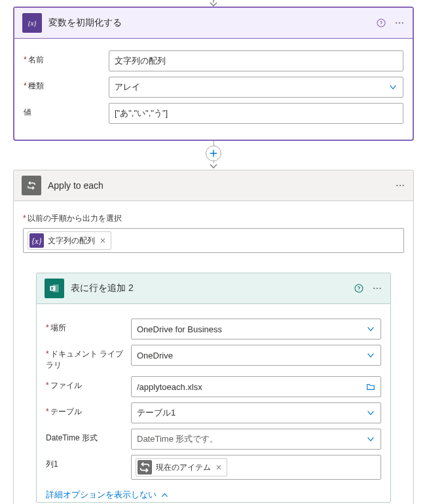 The image size is (427, 504). What do you see at coordinates (371, 387) in the screenshot?
I see `folder-icon` at bounding box center [371, 387].